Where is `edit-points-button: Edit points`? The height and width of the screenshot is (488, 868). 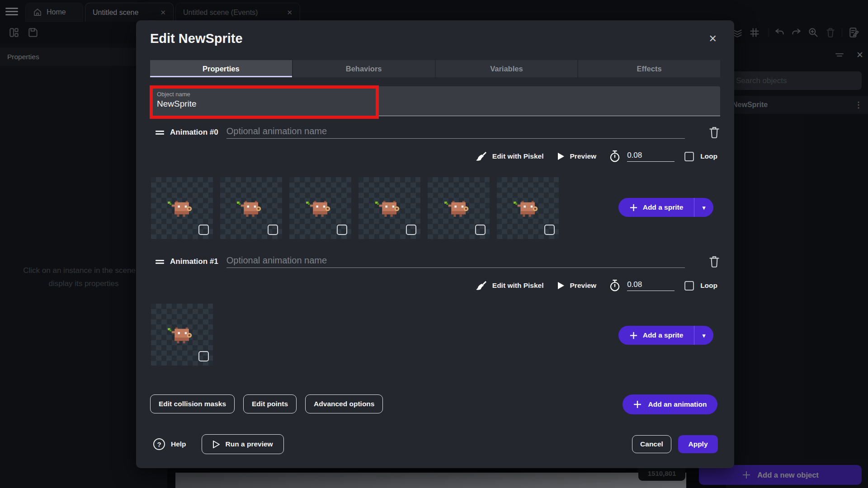 edit-points-button: Edit points is located at coordinates (270, 404).